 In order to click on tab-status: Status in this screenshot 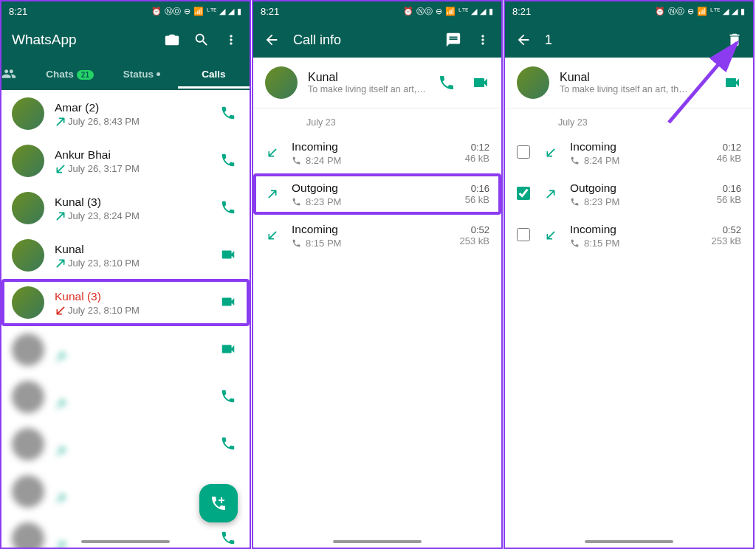, I will do `click(142, 74)`.